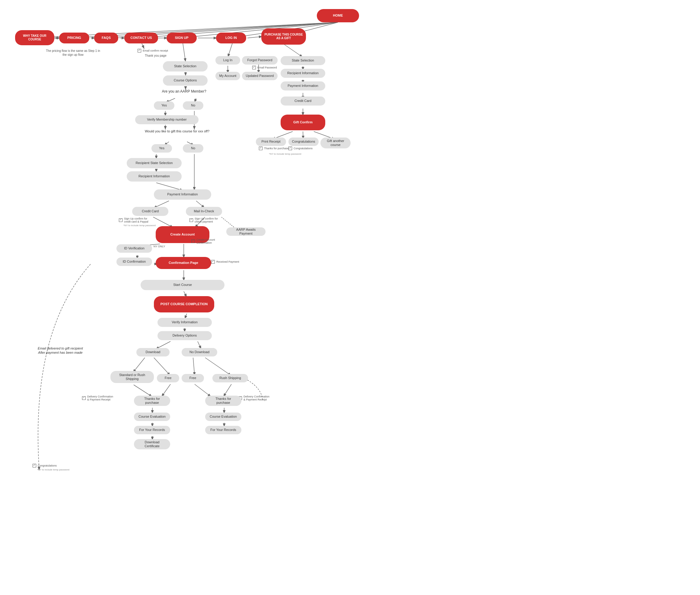 The image size is (700, 595). Describe the element at coordinates (153, 352) in the screenshot. I see `download-node: Download` at that location.